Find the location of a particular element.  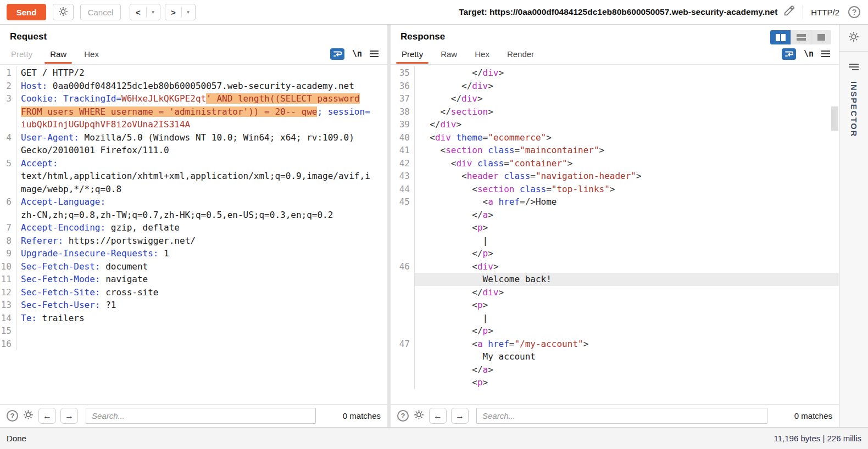

code-line: Upgrade-Insecure-Requests: 1 is located at coordinates (202, 254).